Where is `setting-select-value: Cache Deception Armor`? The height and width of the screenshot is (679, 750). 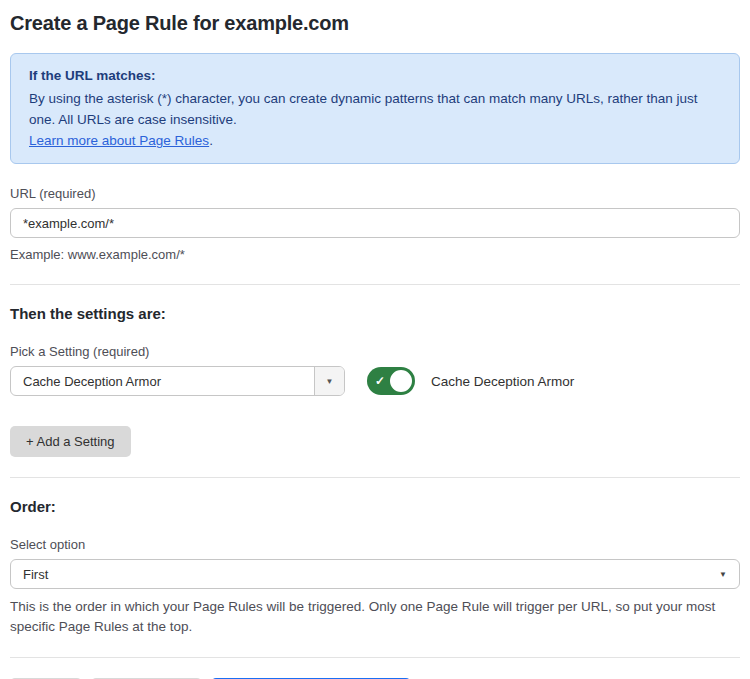 setting-select-value: Cache Deception Armor is located at coordinates (162, 381).